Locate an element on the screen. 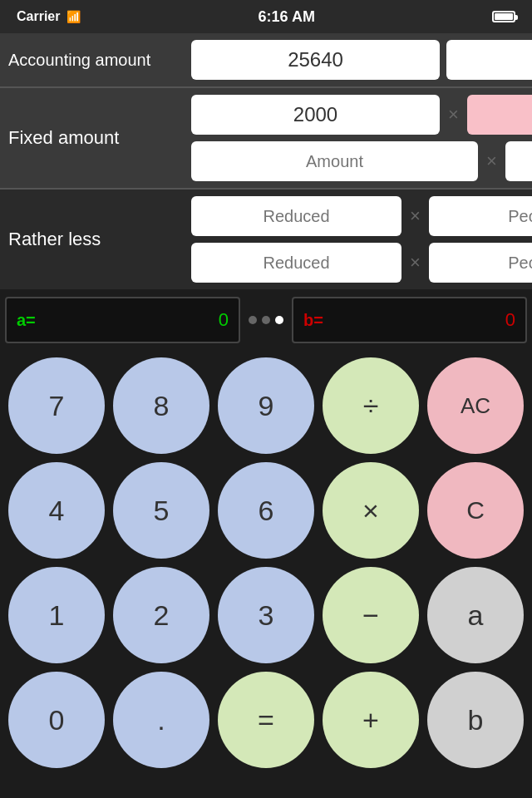 The width and height of the screenshot is (532, 798). display-a-label: a= is located at coordinates (27, 321).